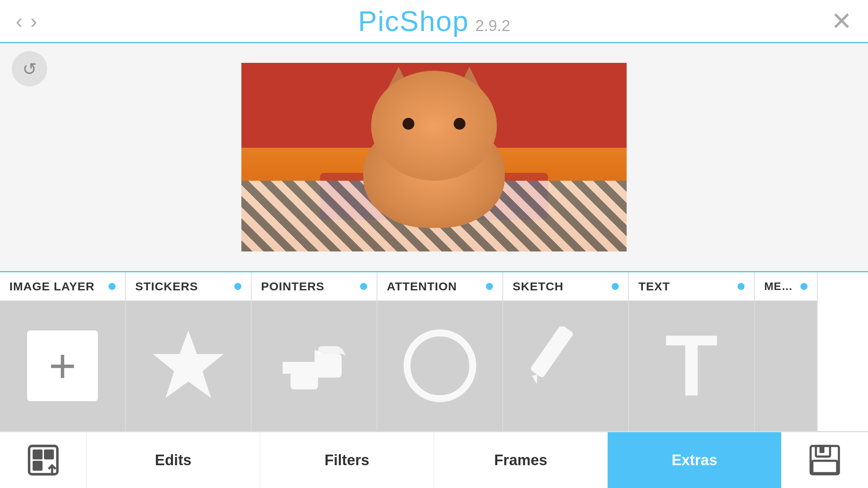 Image resolution: width=868 pixels, height=488 pixels. I want to click on tool-header-pointers: POINTERS, so click(314, 286).